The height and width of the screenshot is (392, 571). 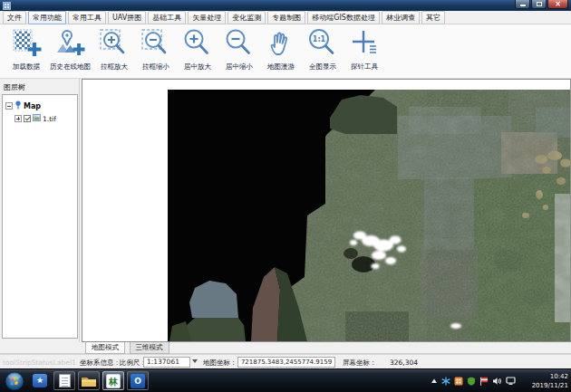 I want to click on menu-tab-mobile-gis-data: 移动端GIS数据处理, so click(x=344, y=18).